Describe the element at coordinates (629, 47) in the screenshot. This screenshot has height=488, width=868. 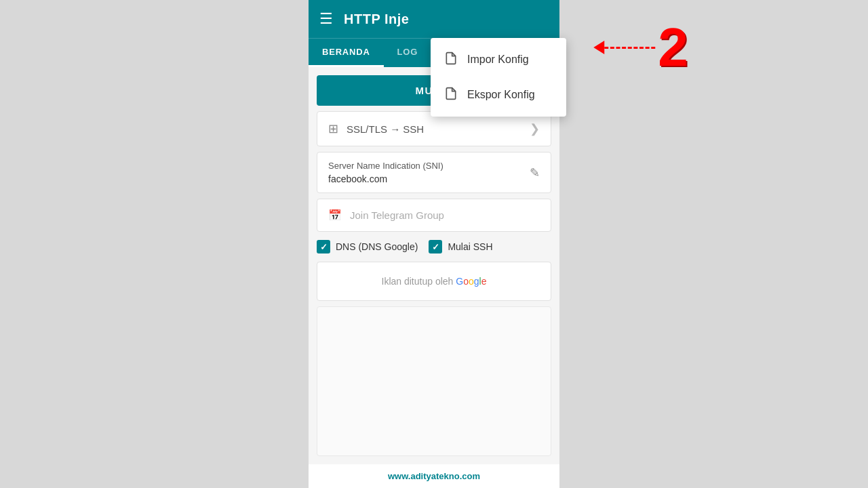
I see `arrow-line` at that location.